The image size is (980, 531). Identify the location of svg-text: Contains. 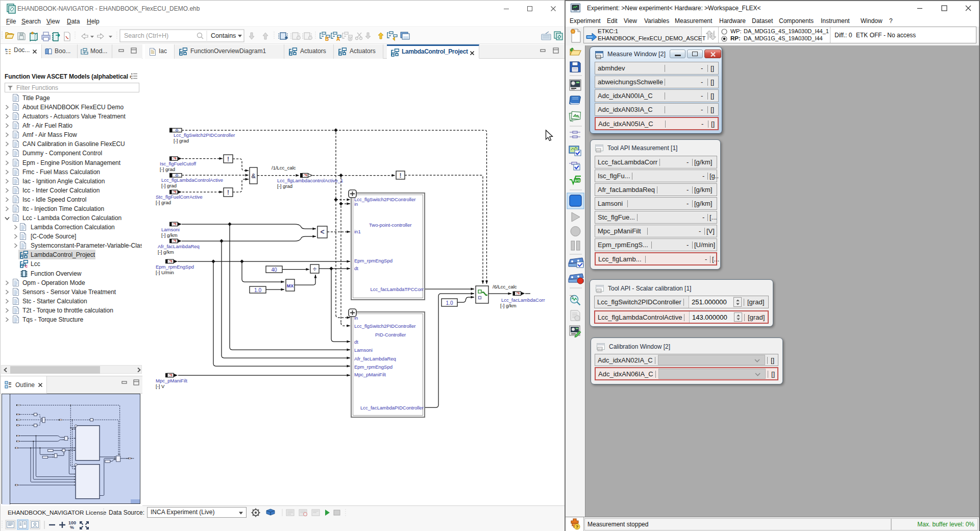
(224, 36).